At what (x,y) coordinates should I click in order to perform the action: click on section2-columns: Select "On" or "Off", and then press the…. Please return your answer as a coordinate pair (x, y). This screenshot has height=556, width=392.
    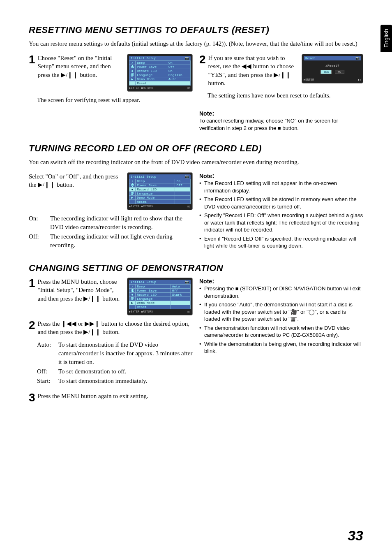
    Looking at the image, I should click on (196, 212).